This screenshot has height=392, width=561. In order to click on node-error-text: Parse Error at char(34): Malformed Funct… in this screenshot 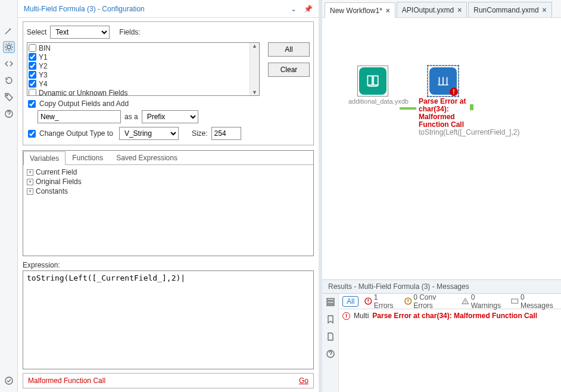, I will do `click(443, 113)`.